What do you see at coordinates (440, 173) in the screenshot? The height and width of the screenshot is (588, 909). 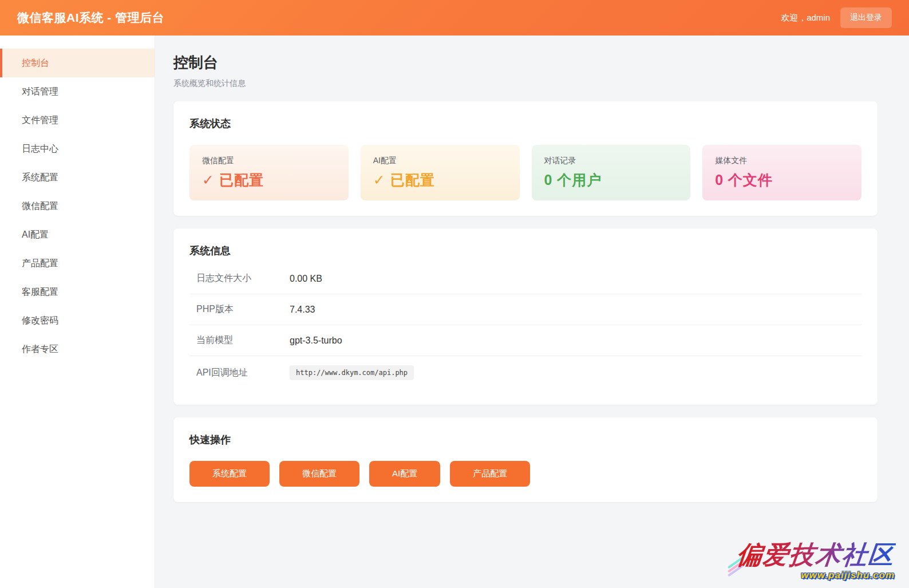 I see `status-tile-ai: AI配置 ✓ 已配置` at bounding box center [440, 173].